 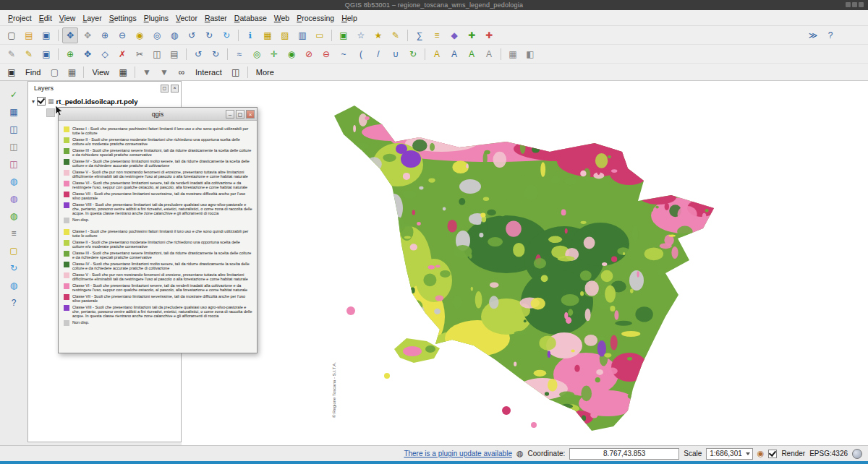 What do you see at coordinates (101, 72) in the screenshot?
I see `view-label: View` at bounding box center [101, 72].